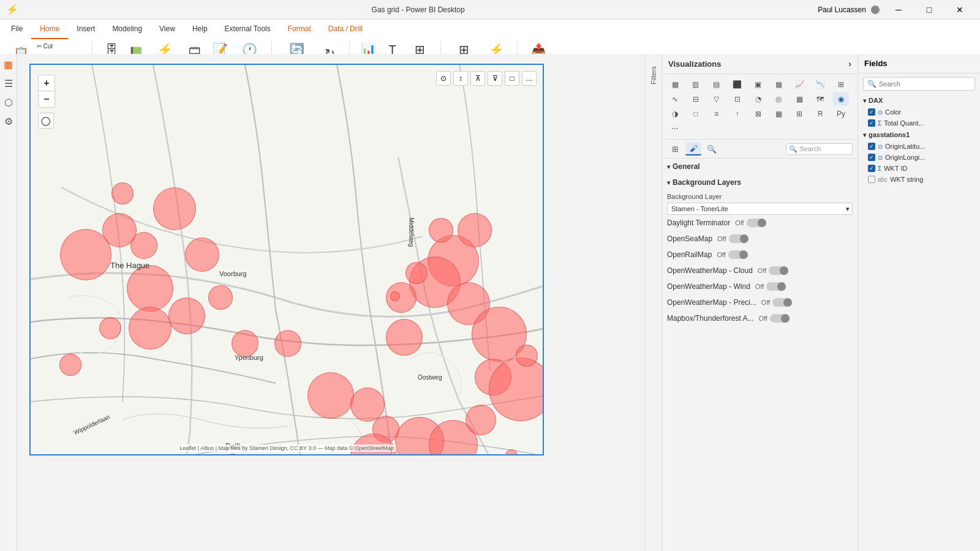 The image size is (980, 551). Describe the element at coordinates (345, 29) in the screenshot. I see `tab-data-drill: Data / Drill` at that location.